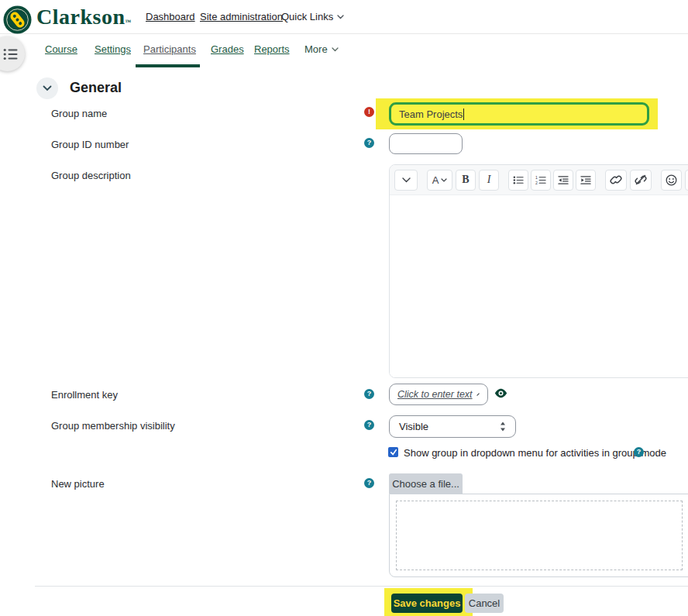 The height and width of the screenshot is (616, 688). I want to click on emoticon-icon, so click(671, 180).